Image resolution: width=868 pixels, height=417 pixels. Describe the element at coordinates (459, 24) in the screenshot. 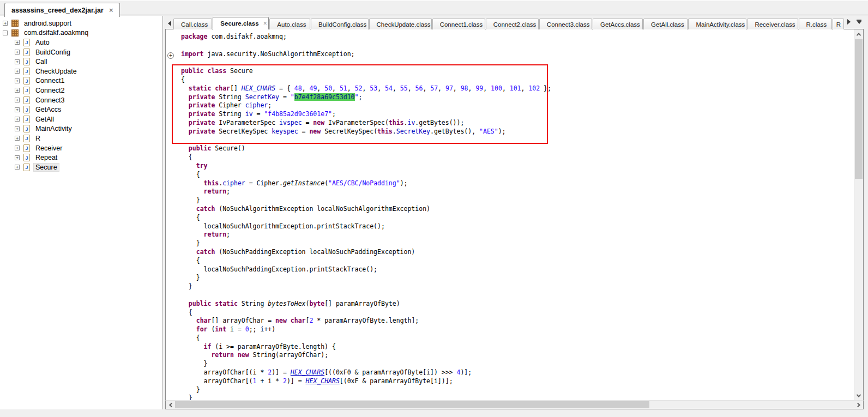

I see `editor-tab-Connect1.class: Connect1.class` at that location.